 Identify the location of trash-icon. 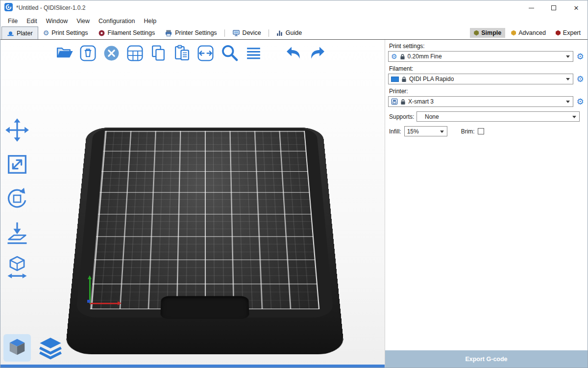
(88, 54).